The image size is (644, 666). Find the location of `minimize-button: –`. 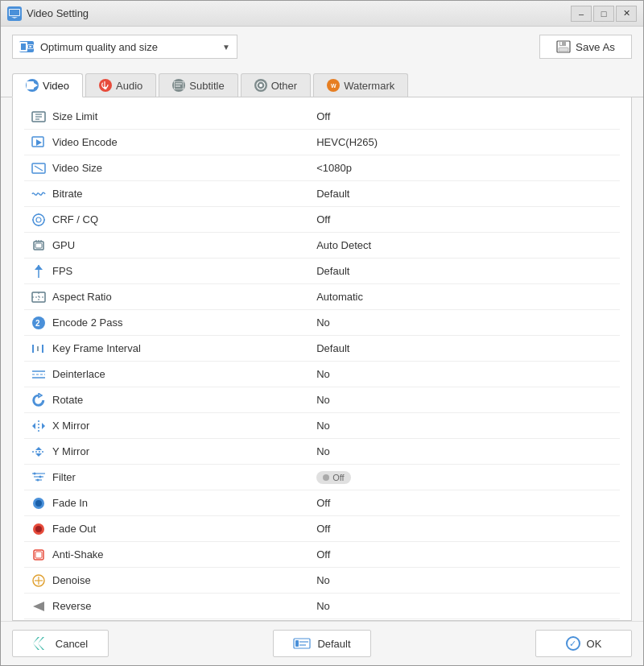

minimize-button: – is located at coordinates (581, 14).